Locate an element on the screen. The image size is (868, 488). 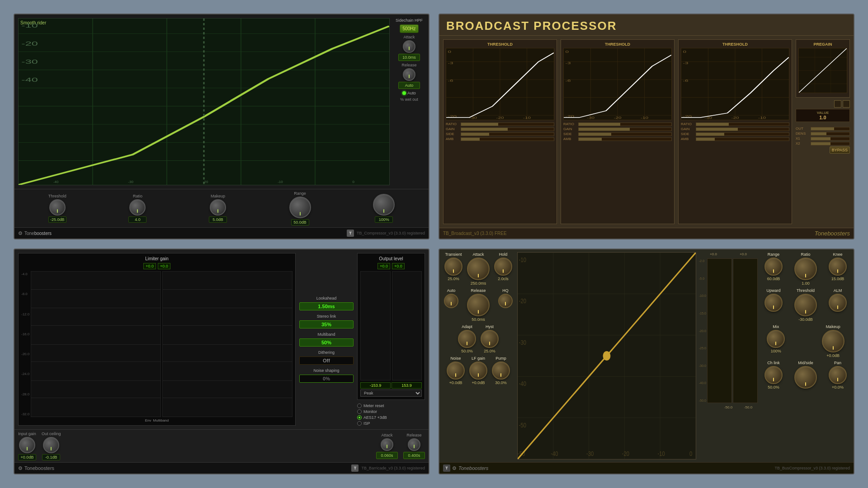
band1-amb-label: AMB is located at coordinates (453, 139).